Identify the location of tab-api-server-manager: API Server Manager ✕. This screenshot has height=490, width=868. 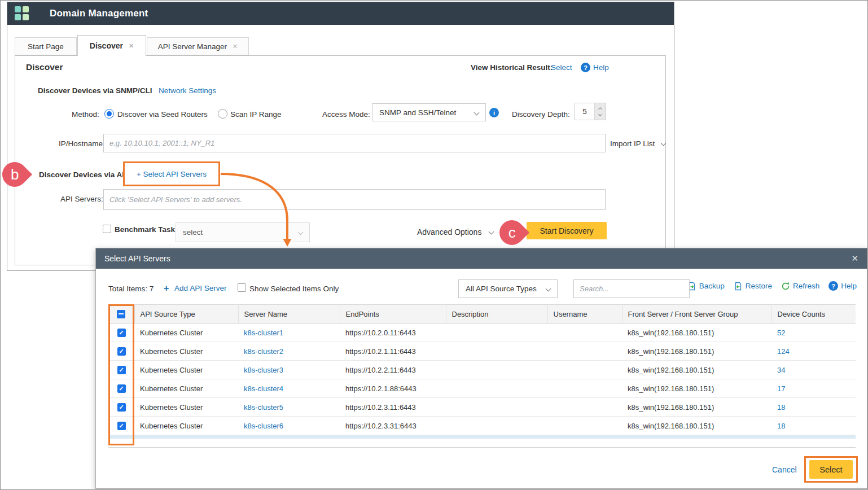
(198, 46).